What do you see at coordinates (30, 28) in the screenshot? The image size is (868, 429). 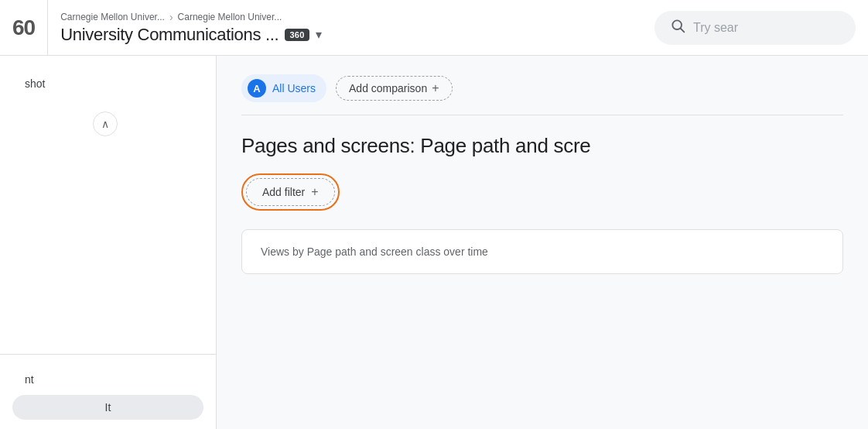 I see `logo: 60` at bounding box center [30, 28].